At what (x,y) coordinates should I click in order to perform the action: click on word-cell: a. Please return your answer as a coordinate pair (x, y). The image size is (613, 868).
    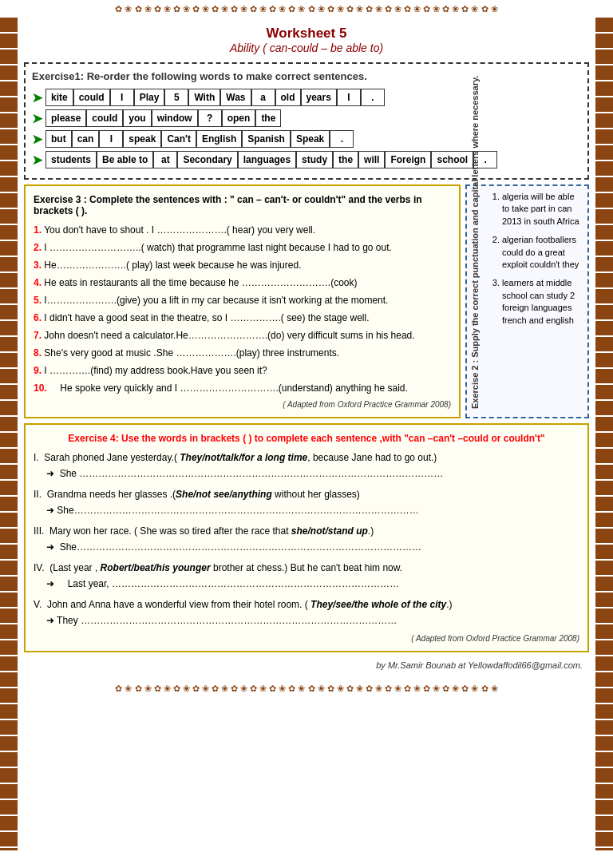
    Looking at the image, I should click on (263, 97).